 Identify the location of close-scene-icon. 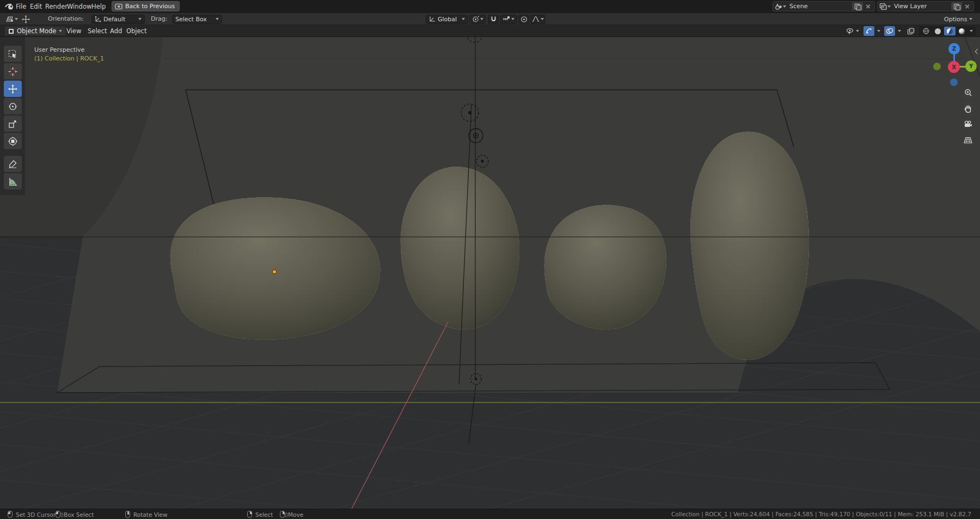
(868, 7).